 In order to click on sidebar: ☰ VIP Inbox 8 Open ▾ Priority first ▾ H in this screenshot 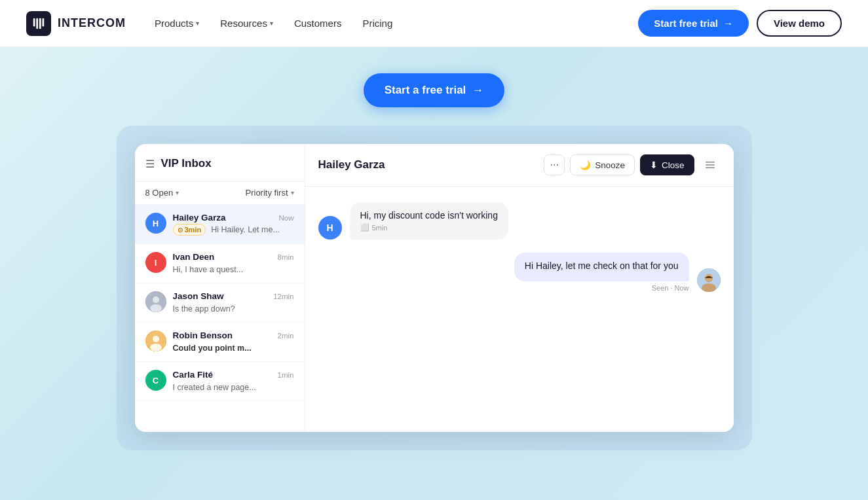, I will do `click(220, 288)`.